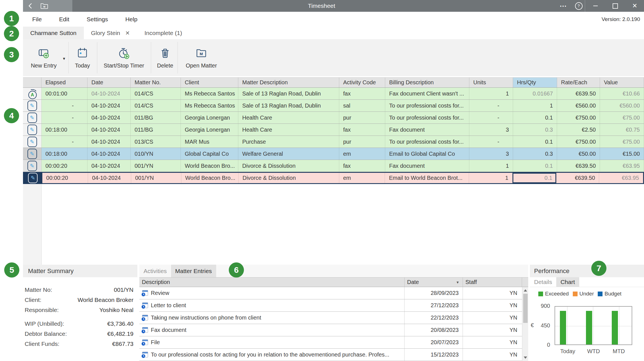 This screenshot has width=644, height=361. What do you see at coordinates (622, 82) in the screenshot?
I see `column-header-value: Value` at bounding box center [622, 82].